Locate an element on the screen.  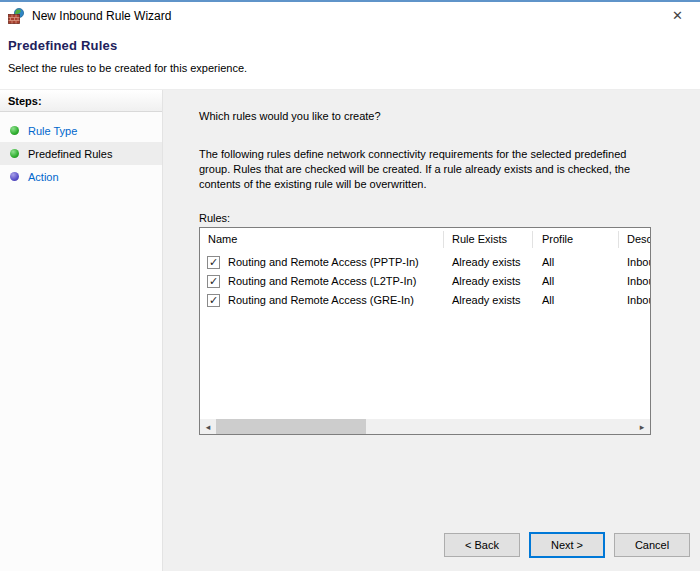
sidebar-item-predefined-rules: Predefined Rules is located at coordinates (81, 154).